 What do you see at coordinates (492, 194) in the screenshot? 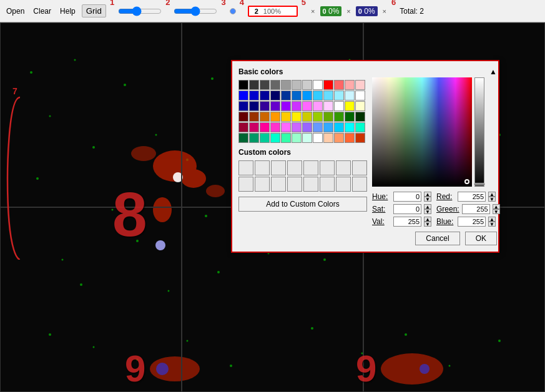
I see `red-up: ▲` at bounding box center [492, 194].